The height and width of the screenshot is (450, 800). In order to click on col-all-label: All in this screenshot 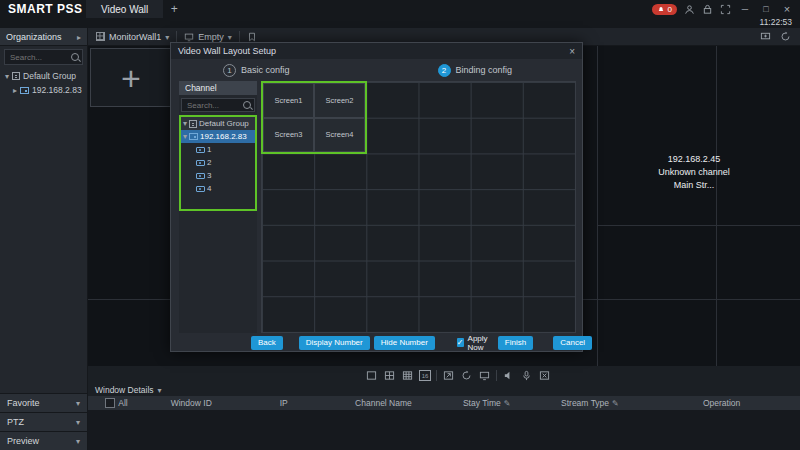, I will do `click(122, 403)`.